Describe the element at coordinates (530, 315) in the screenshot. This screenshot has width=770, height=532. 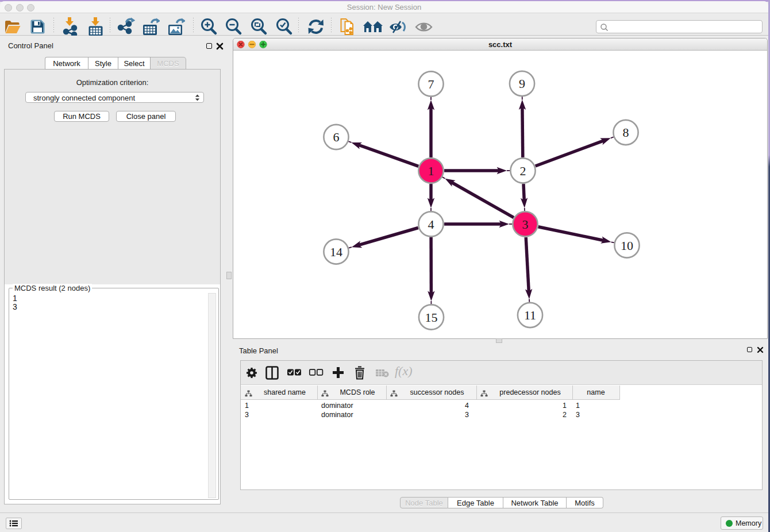
I see `svg-text: 11` at that location.